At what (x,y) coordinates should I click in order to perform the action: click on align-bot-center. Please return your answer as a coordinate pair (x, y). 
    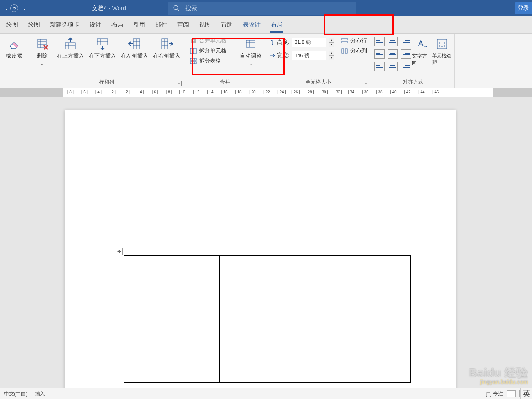
    Looking at the image, I should click on (393, 66).